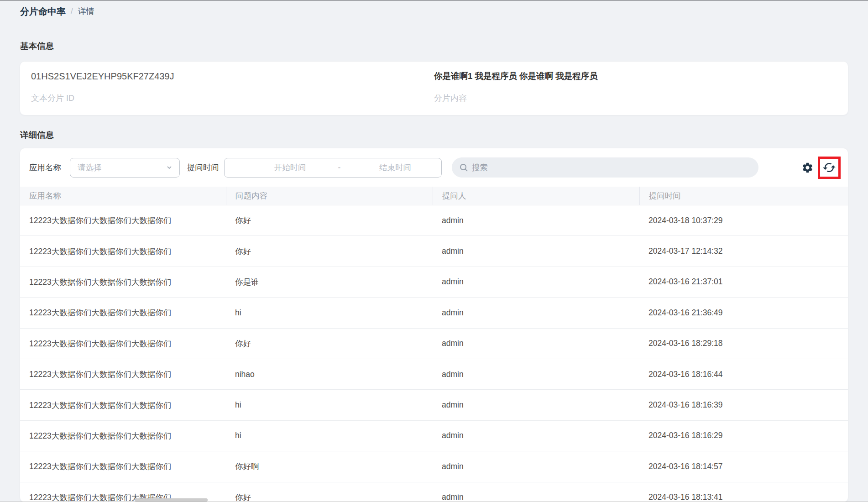  Describe the element at coordinates (434, 282) in the screenshot. I see `table-row: 12223大数据你们大数据你们大数据你们你是谁admin2024-03-16 2…` at that location.